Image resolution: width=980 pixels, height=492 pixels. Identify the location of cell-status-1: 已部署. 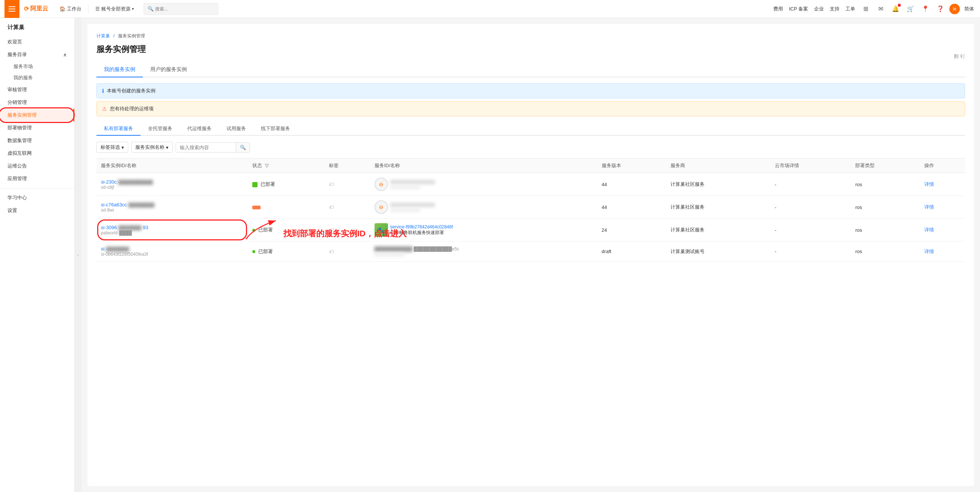
(286, 185).